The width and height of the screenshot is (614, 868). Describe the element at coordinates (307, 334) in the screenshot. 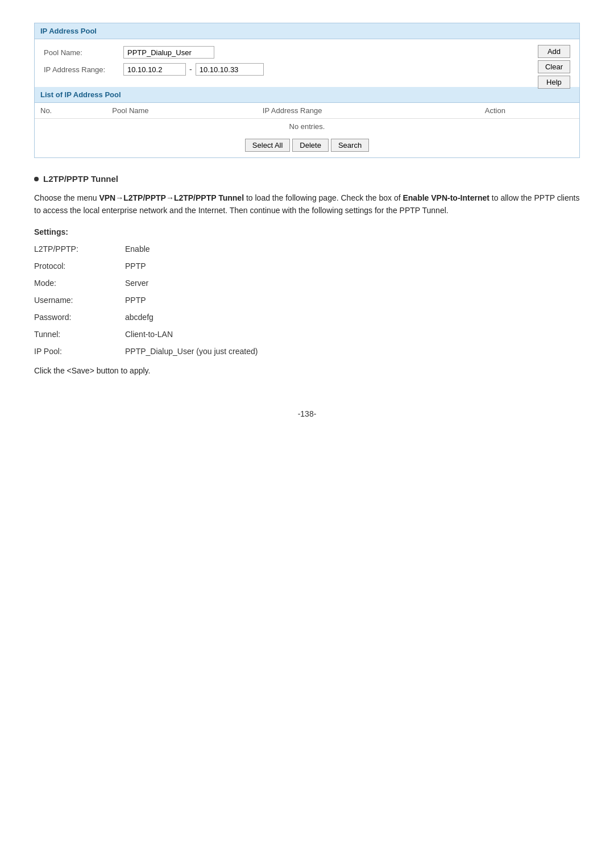

I see `setting-tunnel: Tunnel: Client-to-LAN` at that location.